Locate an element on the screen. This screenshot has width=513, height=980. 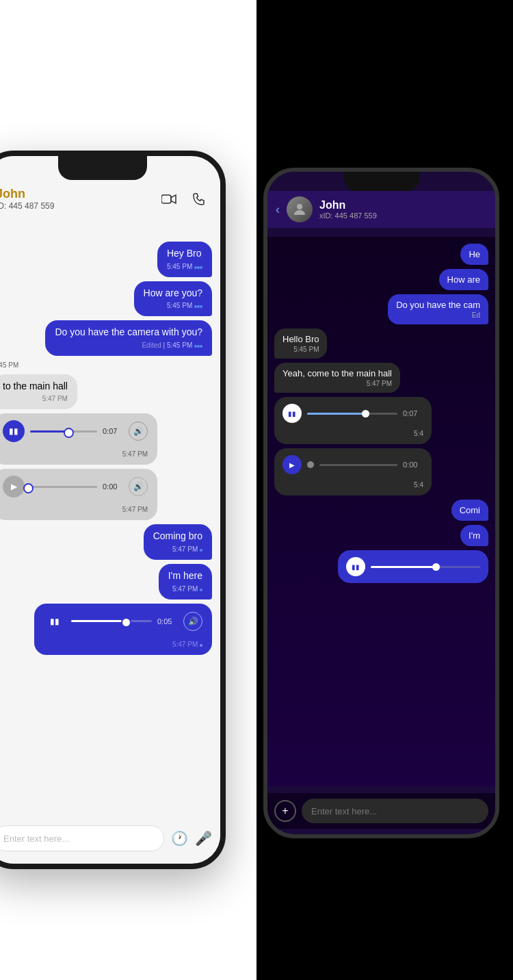
voice-duration-sent: 0:05 is located at coordinates (168, 621).